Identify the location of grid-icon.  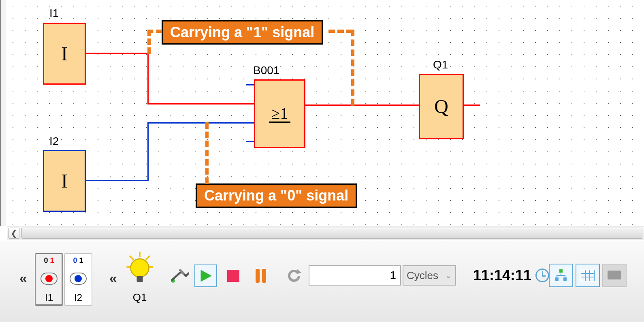
(588, 275).